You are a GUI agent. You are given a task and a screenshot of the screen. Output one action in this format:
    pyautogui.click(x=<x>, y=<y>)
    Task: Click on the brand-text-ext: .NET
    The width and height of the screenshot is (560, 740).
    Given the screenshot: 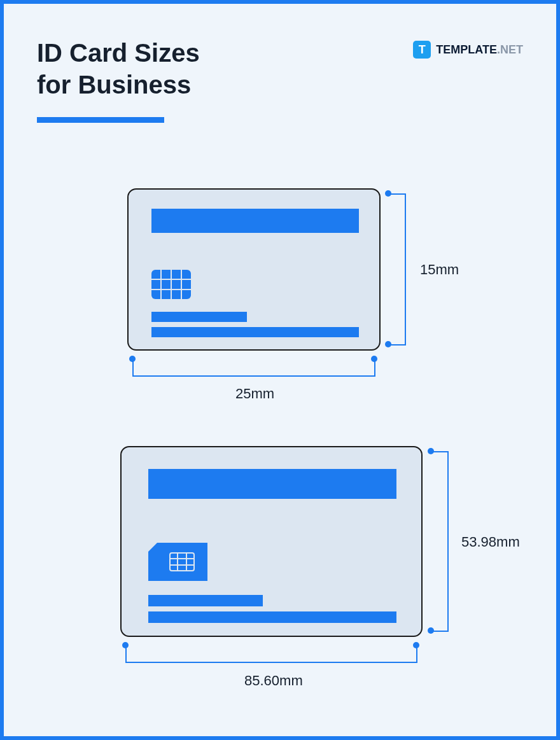 What is the action you would take?
    pyautogui.click(x=510, y=50)
    